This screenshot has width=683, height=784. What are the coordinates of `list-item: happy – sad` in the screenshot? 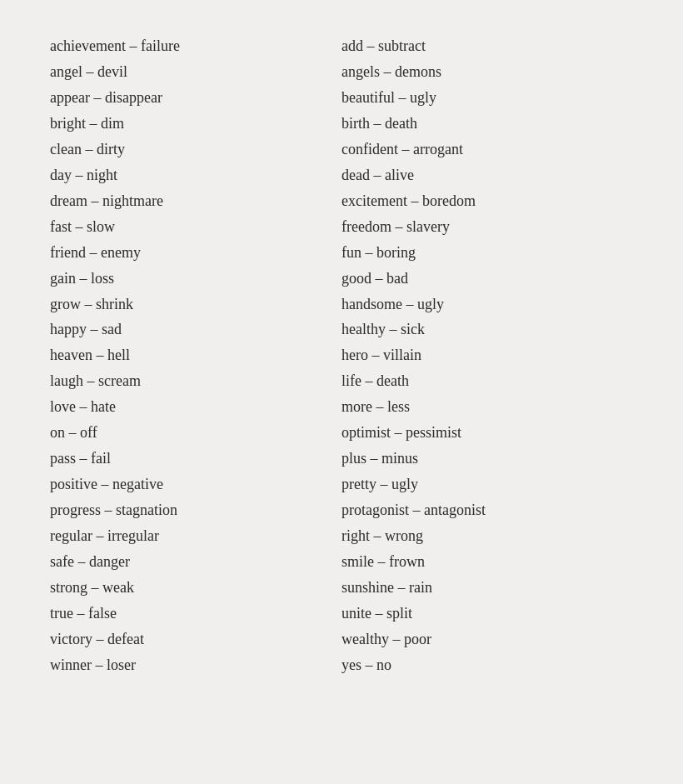 It's located at (196, 330).